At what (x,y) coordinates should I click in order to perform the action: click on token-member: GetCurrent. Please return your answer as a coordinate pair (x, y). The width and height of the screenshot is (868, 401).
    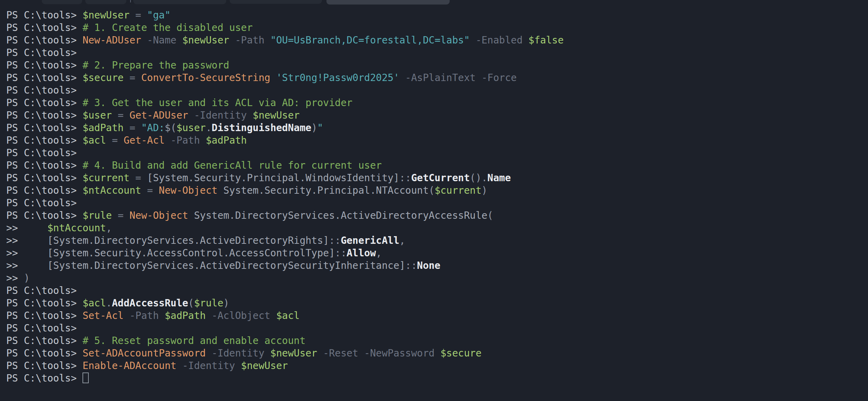
    Looking at the image, I should click on (441, 178).